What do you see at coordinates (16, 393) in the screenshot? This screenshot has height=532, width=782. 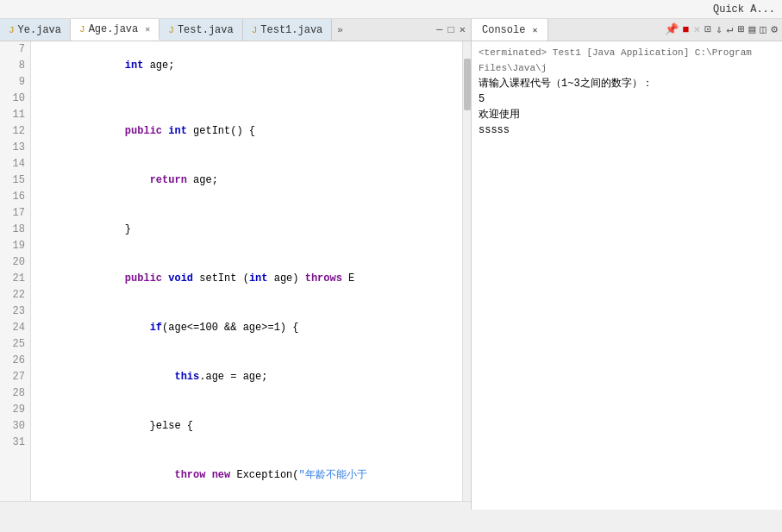 I see `line-num-28: 28` at bounding box center [16, 393].